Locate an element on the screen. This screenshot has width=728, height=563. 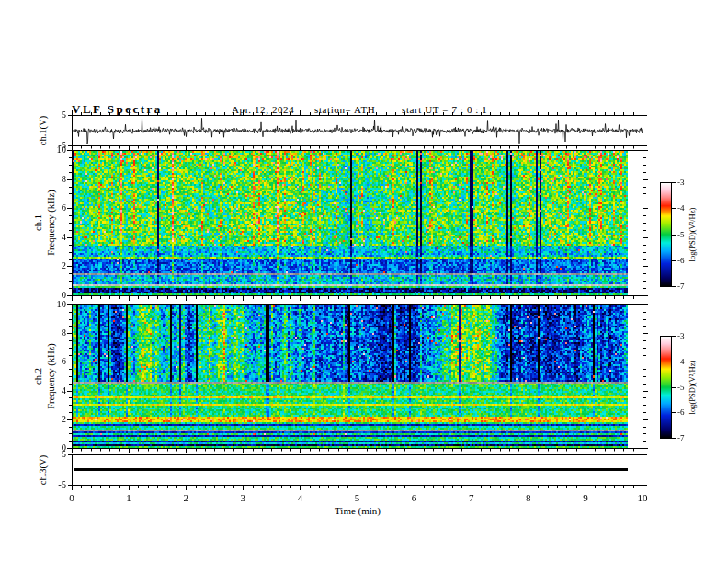
colorbar-2-label: log(PSD)(V²/Hz) is located at coordinates (693, 388).